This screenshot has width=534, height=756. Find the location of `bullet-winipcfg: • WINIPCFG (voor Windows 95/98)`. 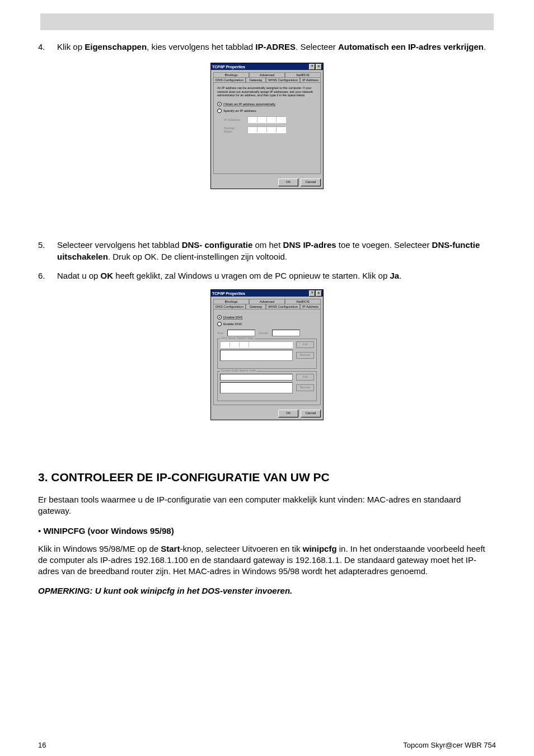

bullet-winipcfg: • WINIPCFG (voor Windows 95/98) is located at coordinates (267, 530).